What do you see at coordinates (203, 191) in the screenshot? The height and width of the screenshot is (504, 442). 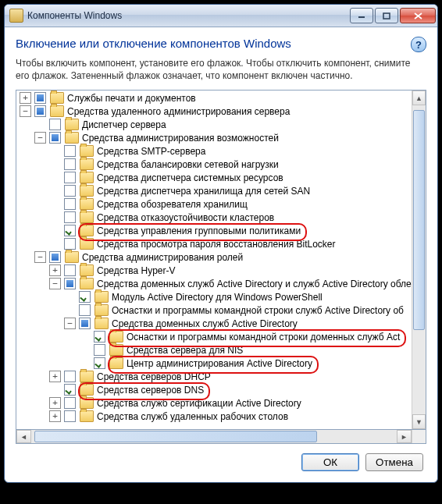 I see `tree-item-label: Средства диспетчера хранилища для сетей …` at bounding box center [203, 191].